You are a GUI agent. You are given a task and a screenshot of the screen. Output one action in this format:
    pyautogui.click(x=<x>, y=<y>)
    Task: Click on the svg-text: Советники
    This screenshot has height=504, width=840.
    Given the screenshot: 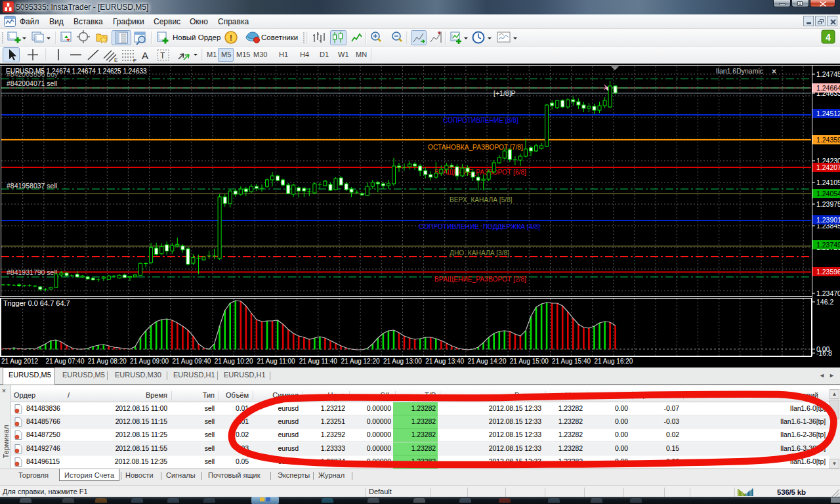 What is the action you would take?
    pyautogui.click(x=280, y=37)
    